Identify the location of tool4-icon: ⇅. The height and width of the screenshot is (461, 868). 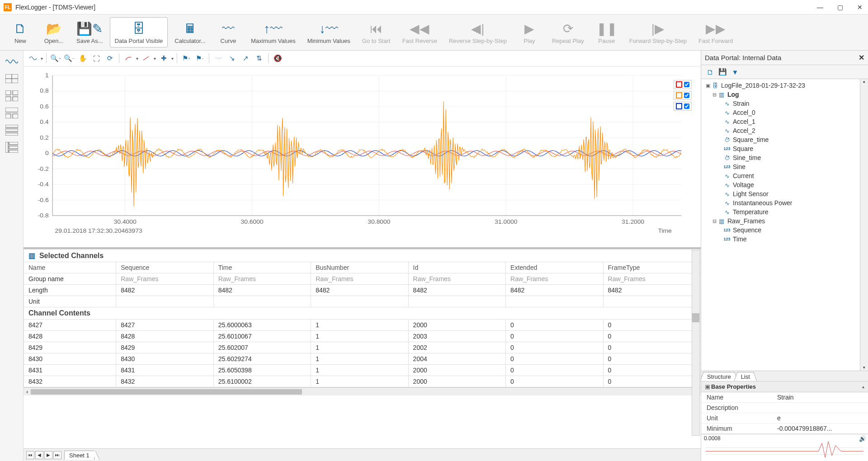
(259, 58).